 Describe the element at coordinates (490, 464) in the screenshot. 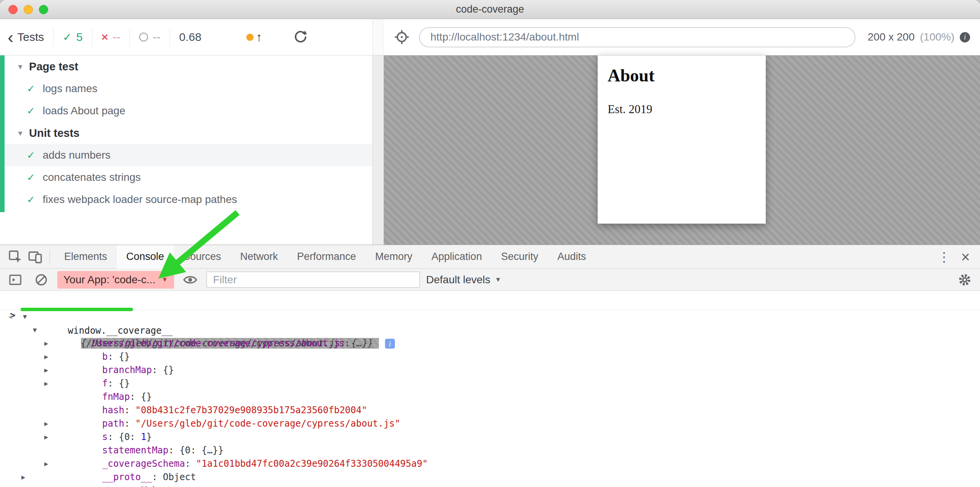

I see `console-property-row: ▶__proto__Object` at that location.